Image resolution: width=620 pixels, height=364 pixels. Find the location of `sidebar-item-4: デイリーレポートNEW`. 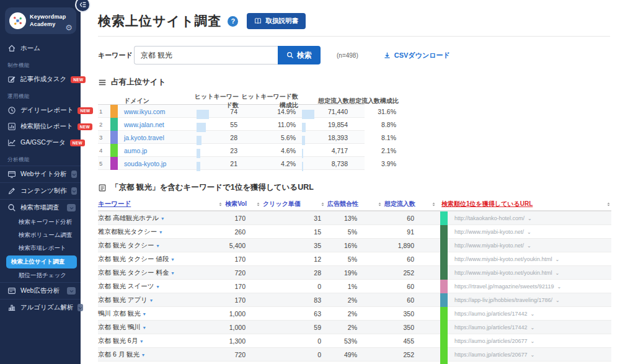

sidebar-item-4: デイリーレポートNEW is located at coordinates (40, 110).